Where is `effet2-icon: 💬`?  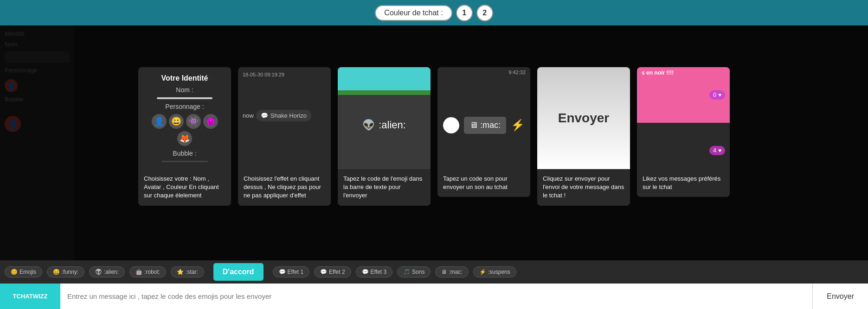
effet2-icon: 💬 is located at coordinates (324, 272).